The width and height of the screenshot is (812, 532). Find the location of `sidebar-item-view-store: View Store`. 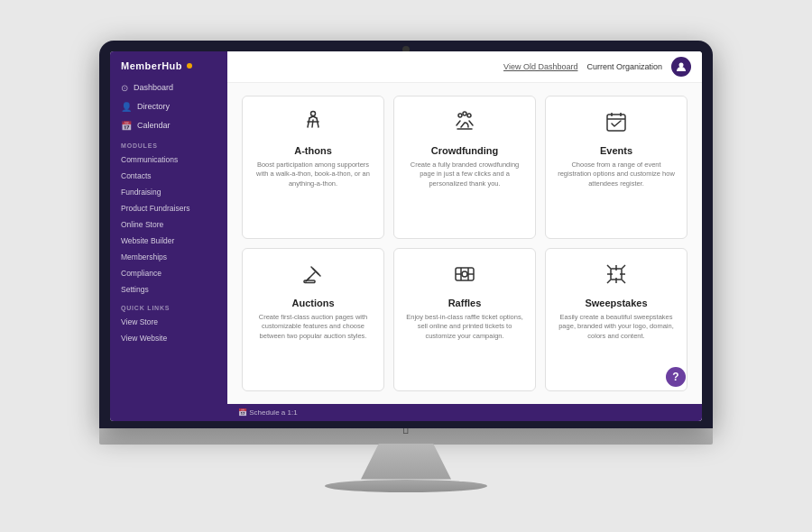

sidebar-item-view-store: View Store is located at coordinates (169, 322).